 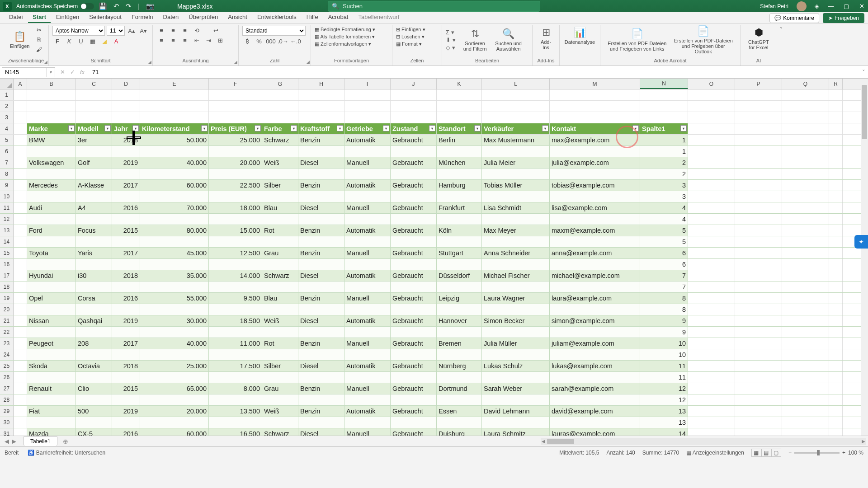 What do you see at coordinates (126, 84) in the screenshot?
I see `col-header-D: D` at bounding box center [126, 84].